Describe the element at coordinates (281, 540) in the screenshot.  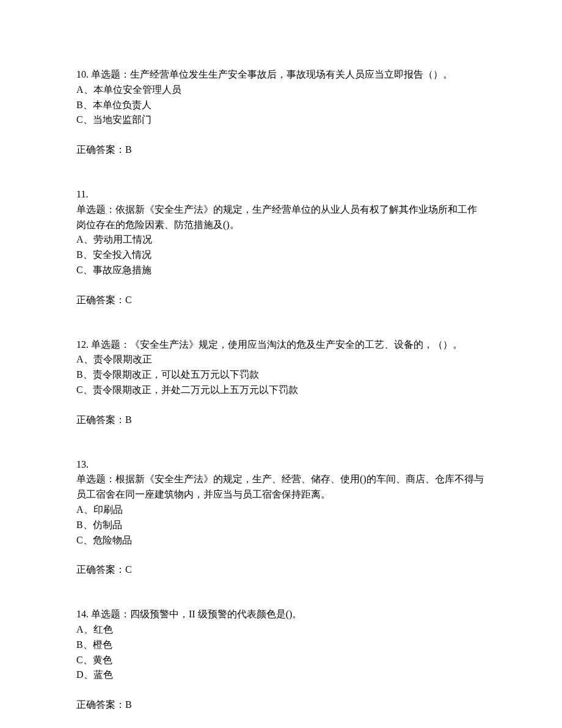
I see `option-c: C、危险物品` at that location.